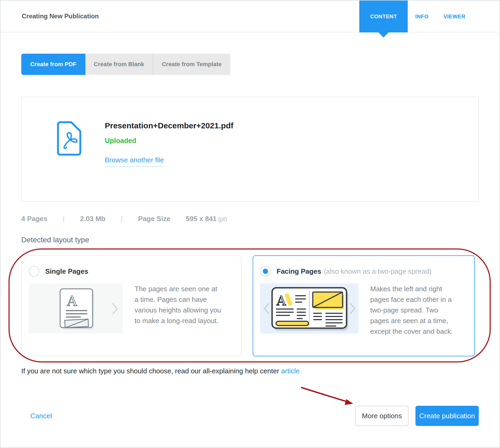 This screenshot has height=448, width=500. Describe the element at coordinates (416, 16) in the screenshot. I see `header-tabs: CONTENT INFO VIEWER` at that location.